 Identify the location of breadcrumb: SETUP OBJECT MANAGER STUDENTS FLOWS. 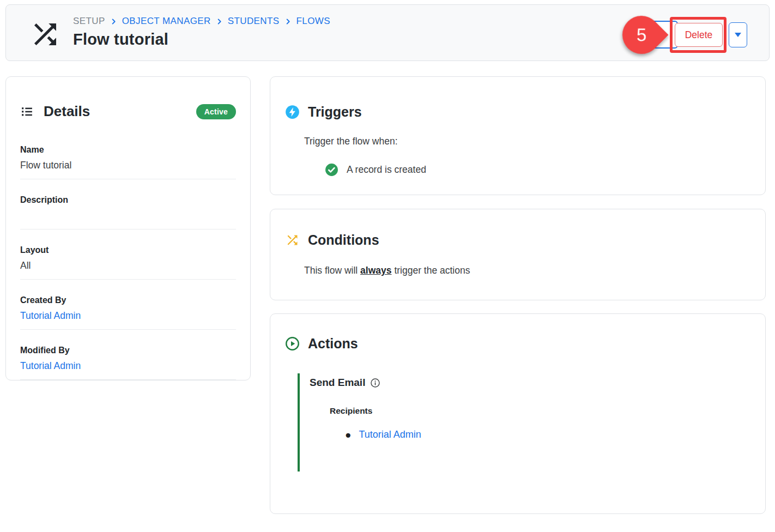
(202, 21).